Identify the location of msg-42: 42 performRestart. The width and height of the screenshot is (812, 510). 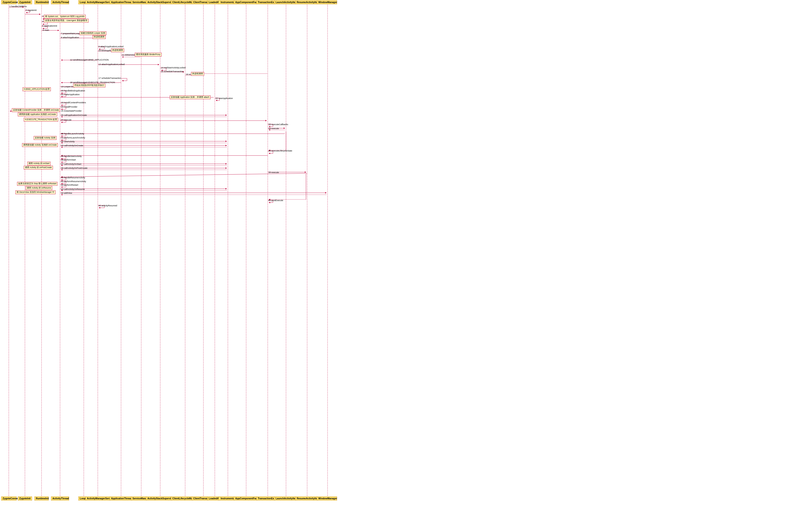
(69, 185).